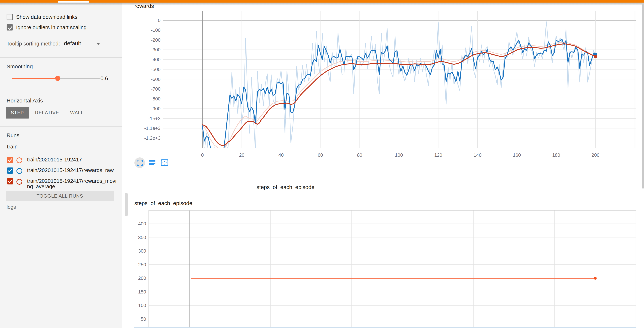 This screenshot has height=328, width=644. I want to click on page-scrollbar, so click(643, 96).